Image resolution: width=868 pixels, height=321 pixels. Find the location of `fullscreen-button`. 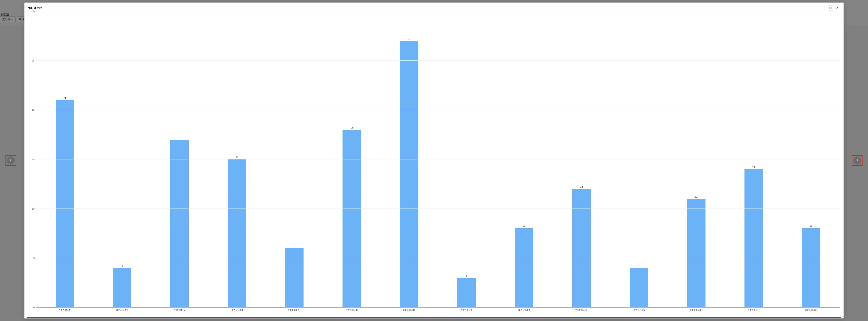

fullscreen-button is located at coordinates (830, 8).